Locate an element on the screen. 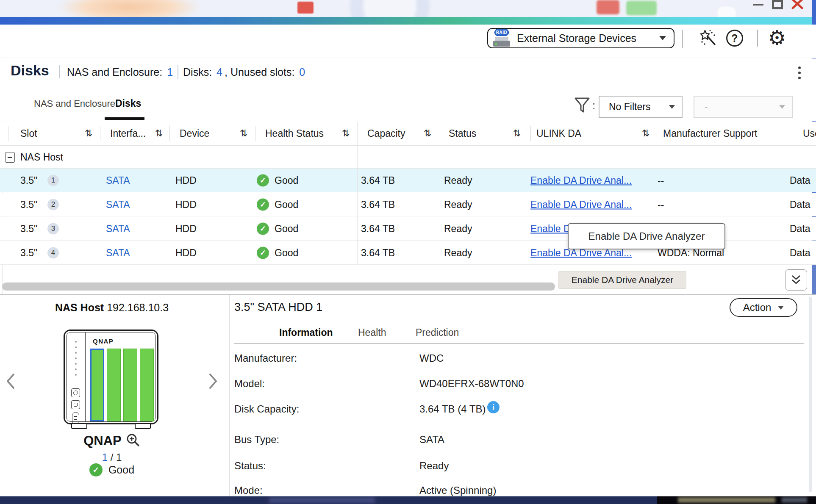 The image size is (816, 504). info-icon: i is located at coordinates (493, 407).